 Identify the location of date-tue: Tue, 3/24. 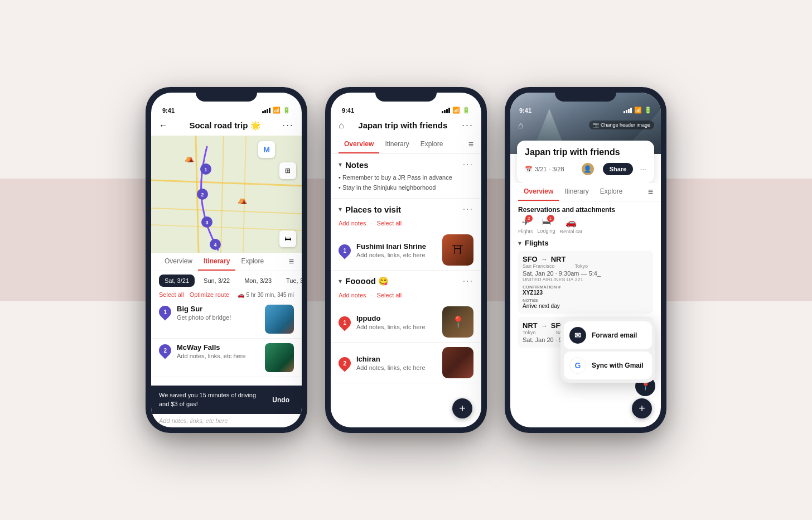
(291, 281).